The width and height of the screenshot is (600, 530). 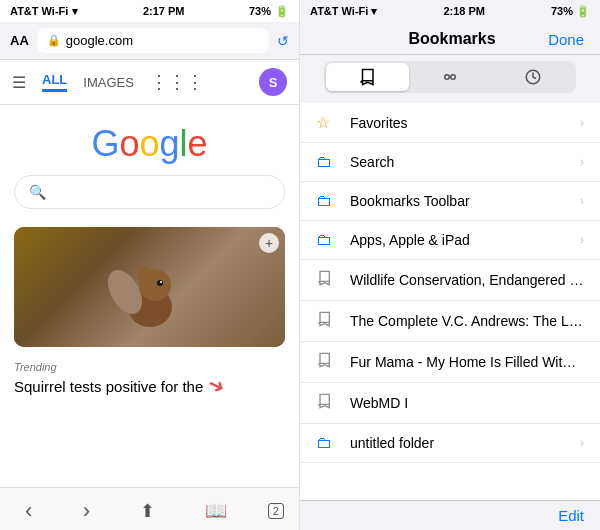 I want to click on google-nav: ☰ ALL IMAGES ⋮⋮⋮ S, so click(x=150, y=82).